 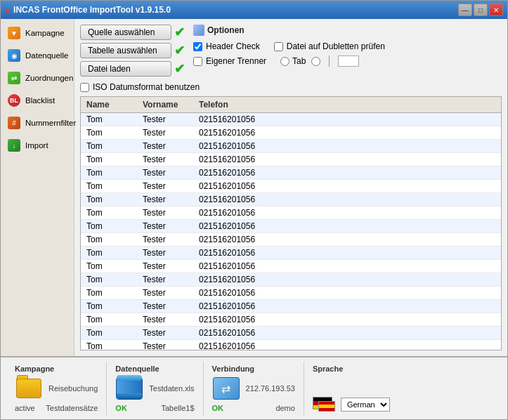 What do you see at coordinates (351, 388) in the screenshot?
I see `status-sprache: Sprache German English` at bounding box center [351, 388].